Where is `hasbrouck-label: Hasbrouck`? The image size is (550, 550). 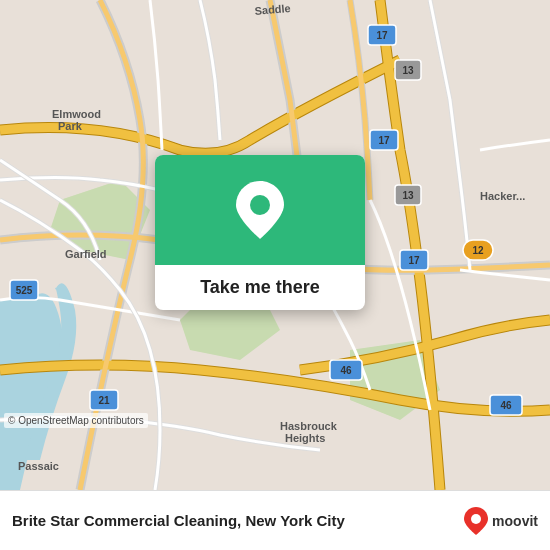 hasbrouck-label: Hasbrouck is located at coordinates (309, 426).